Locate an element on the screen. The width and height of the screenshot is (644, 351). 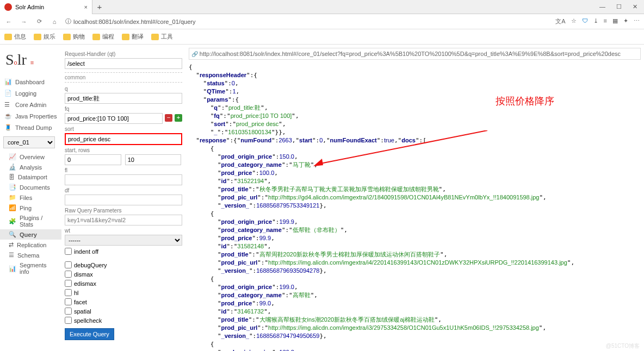
dashboard-icon: 📊 is located at coordinates (8, 82).